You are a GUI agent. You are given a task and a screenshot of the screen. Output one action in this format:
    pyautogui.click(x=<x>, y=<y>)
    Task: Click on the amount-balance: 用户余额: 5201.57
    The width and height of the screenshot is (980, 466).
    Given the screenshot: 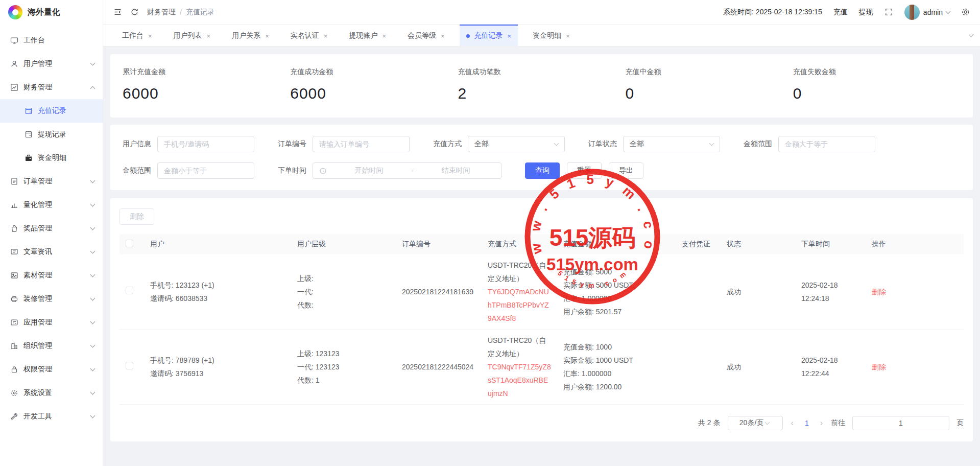 What is the action you would take?
    pyautogui.click(x=616, y=312)
    